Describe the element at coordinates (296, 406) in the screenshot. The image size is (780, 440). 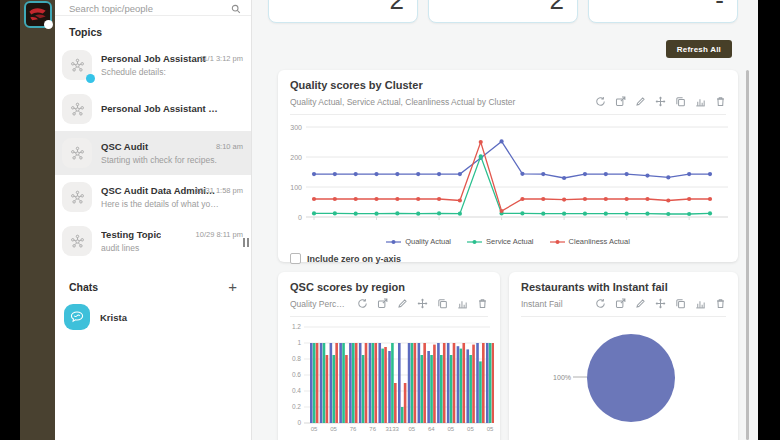
I see `svg-text: 0.2` at that location.